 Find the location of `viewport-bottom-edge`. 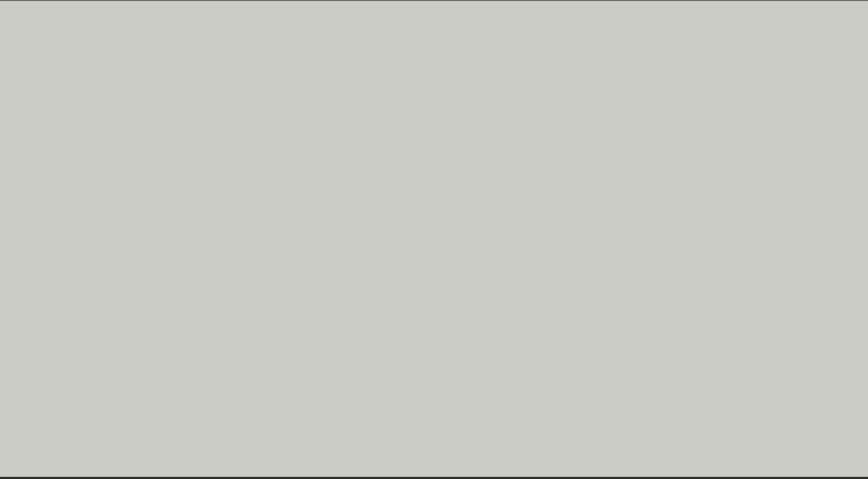

viewport-bottom-edge is located at coordinates (434, 478).